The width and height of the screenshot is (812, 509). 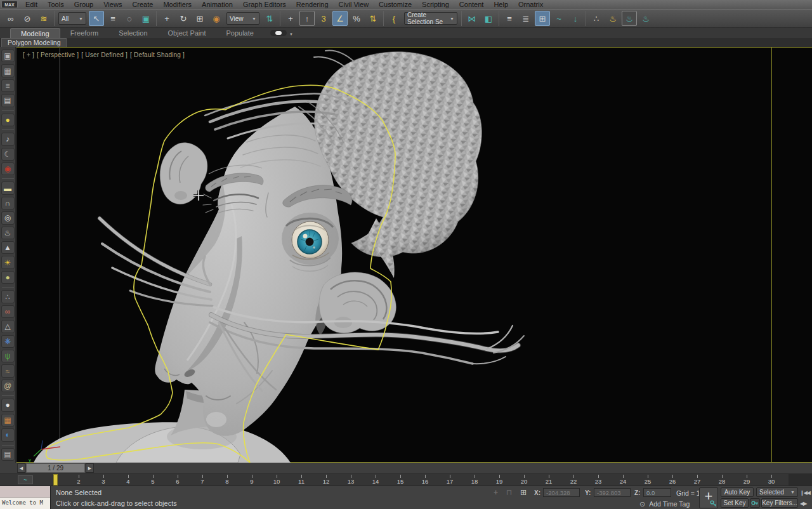 What do you see at coordinates (25, 503) in the screenshot?
I see `listener-output-pane: Welcome to M` at bounding box center [25, 503].